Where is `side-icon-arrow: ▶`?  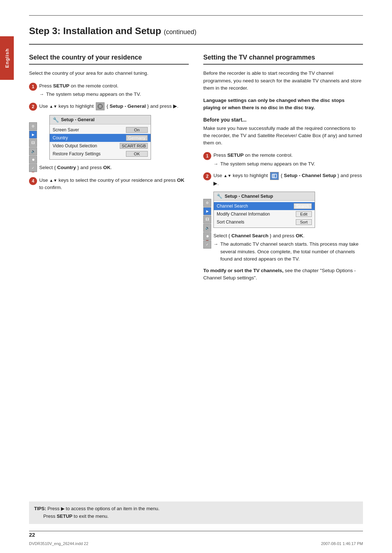 side-icon-arrow: ▶ is located at coordinates (33, 135).